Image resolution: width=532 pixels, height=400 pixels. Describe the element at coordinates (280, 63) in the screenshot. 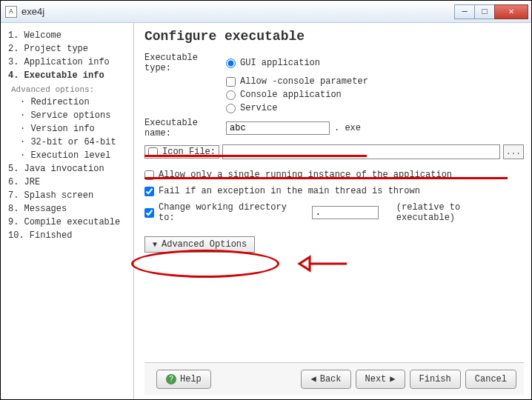

I see `radio-gui-label: GUI application` at that location.